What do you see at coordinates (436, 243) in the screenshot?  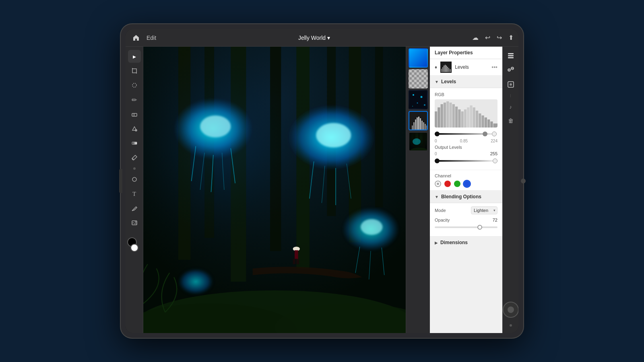 I see `dimensions-arrow: ▶` at bounding box center [436, 243].